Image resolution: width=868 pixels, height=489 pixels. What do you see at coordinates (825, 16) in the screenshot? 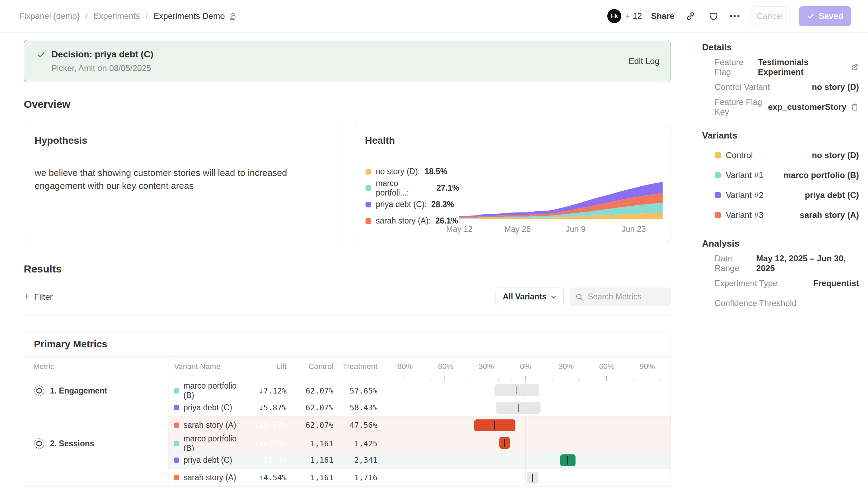
I see `saved-button: Saved` at bounding box center [825, 16].